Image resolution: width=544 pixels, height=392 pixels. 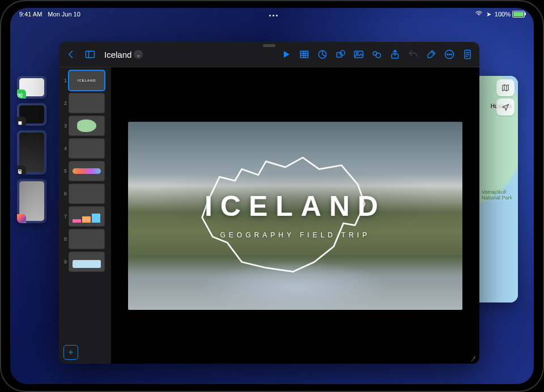 I want to click on add-slide-button: +, so click(x=71, y=352).